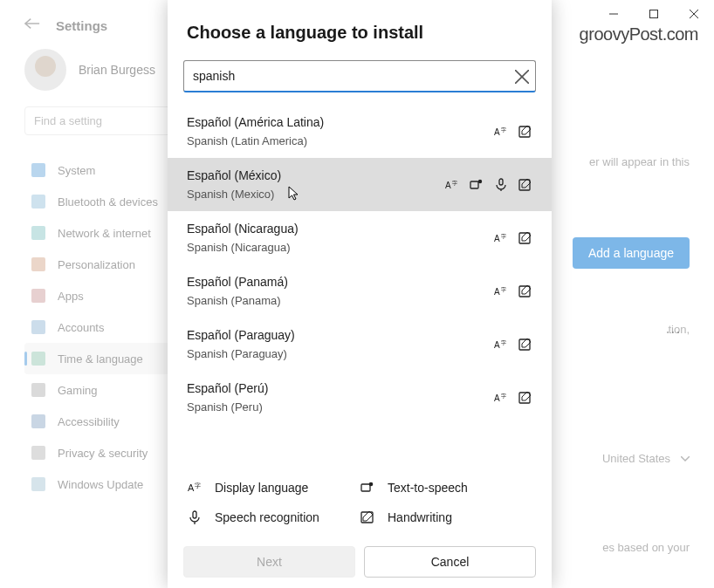  Describe the element at coordinates (636, 459) in the screenshot. I see `region-value: United States` at that location.